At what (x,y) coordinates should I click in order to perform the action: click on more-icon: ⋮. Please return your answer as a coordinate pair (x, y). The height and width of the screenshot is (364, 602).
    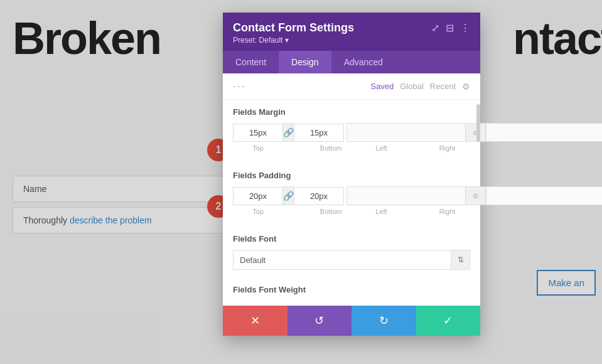
    Looking at the image, I should click on (465, 28).